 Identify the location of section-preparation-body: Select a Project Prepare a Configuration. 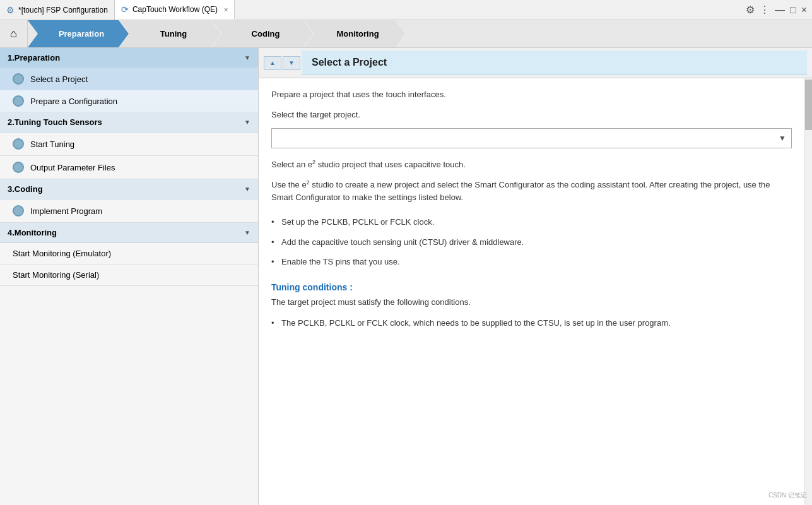
(129, 90).